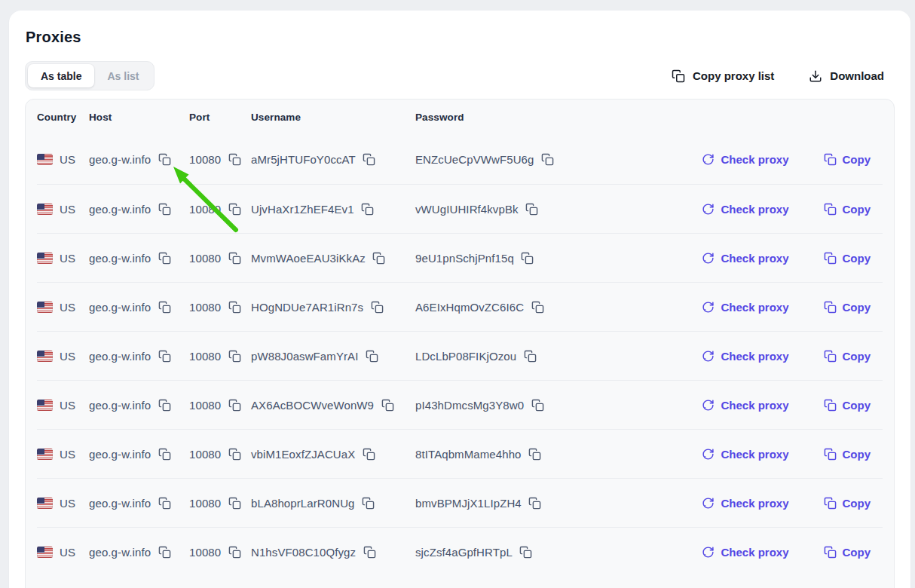  I want to click on download-button: Download, so click(846, 76).